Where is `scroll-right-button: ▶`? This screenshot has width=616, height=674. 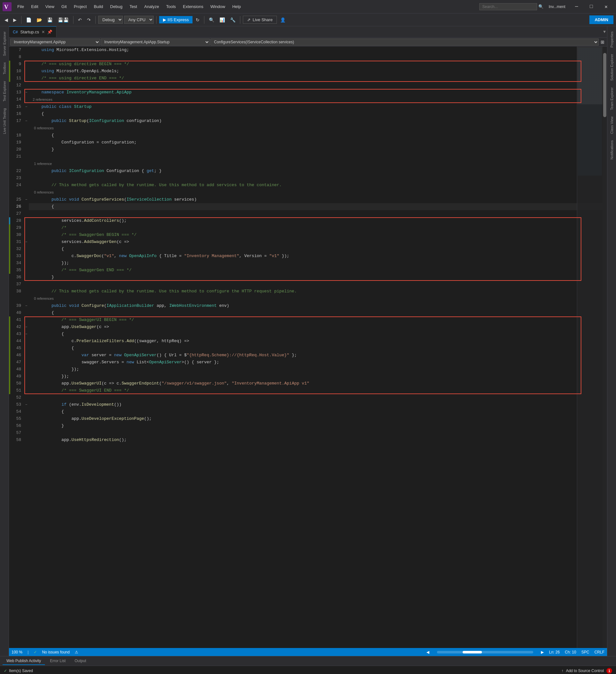
scroll-right-button: ▶ is located at coordinates (542, 652).